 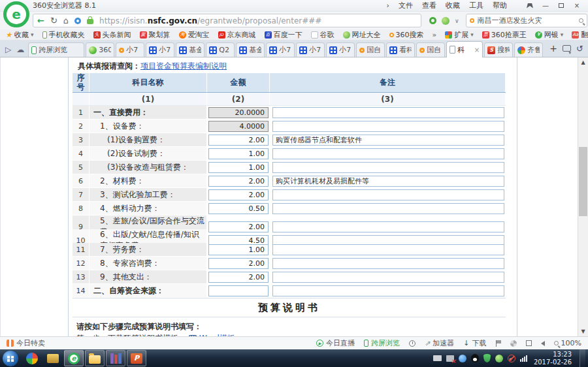 I want to click on game-mode-button, so click(x=514, y=343).